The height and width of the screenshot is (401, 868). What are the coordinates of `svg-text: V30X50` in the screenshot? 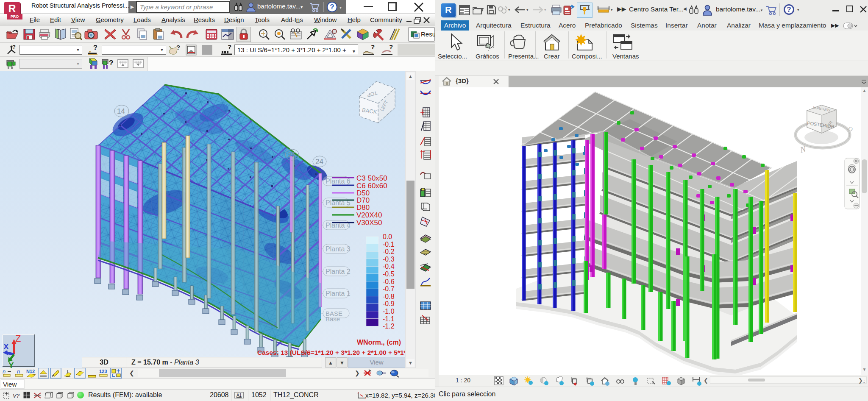 It's located at (370, 223).